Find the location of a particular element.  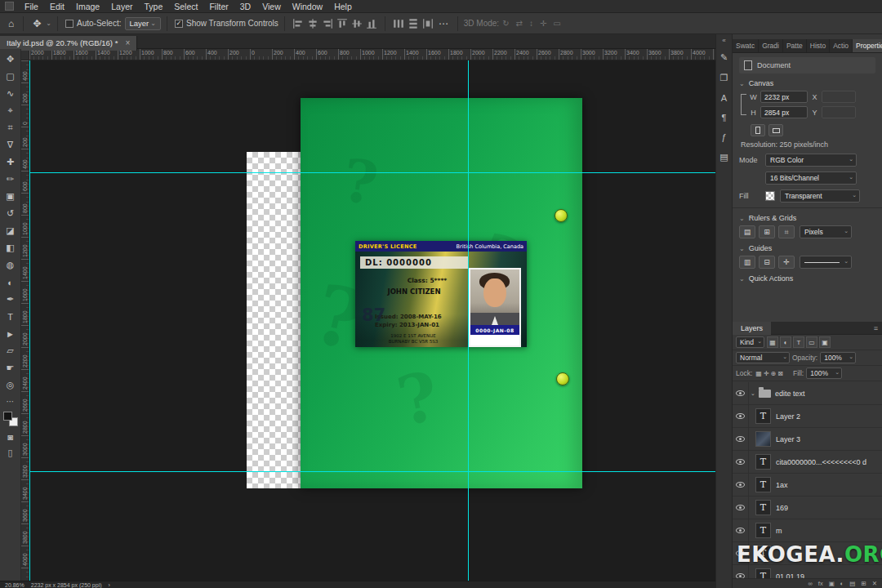

toggle-snap-icon: ⌗ is located at coordinates (786, 232).